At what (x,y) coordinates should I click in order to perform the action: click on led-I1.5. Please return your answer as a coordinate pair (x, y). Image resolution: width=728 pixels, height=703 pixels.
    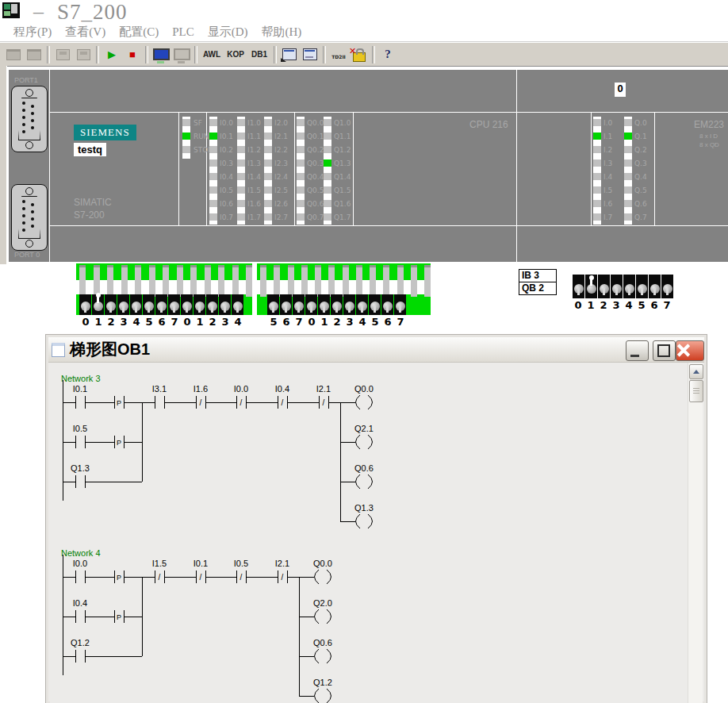
    Looking at the image, I should click on (241, 190).